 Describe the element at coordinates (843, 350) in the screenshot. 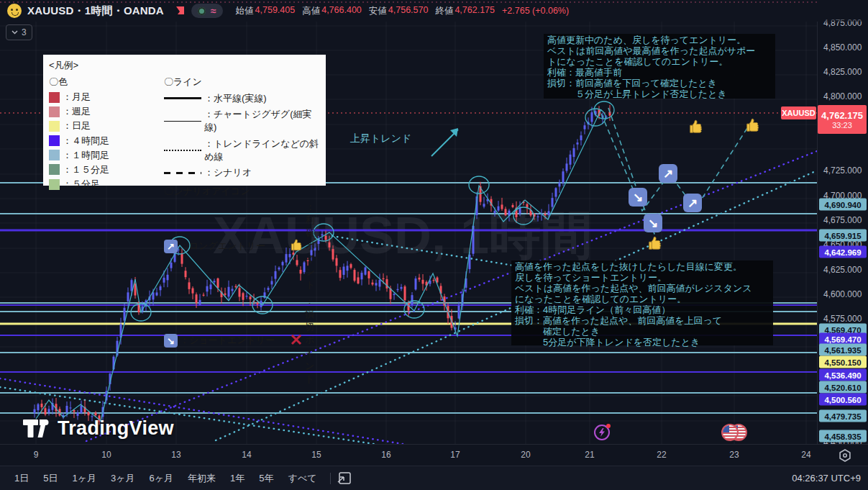

I see `price-line-label: 4,561.935` at that location.